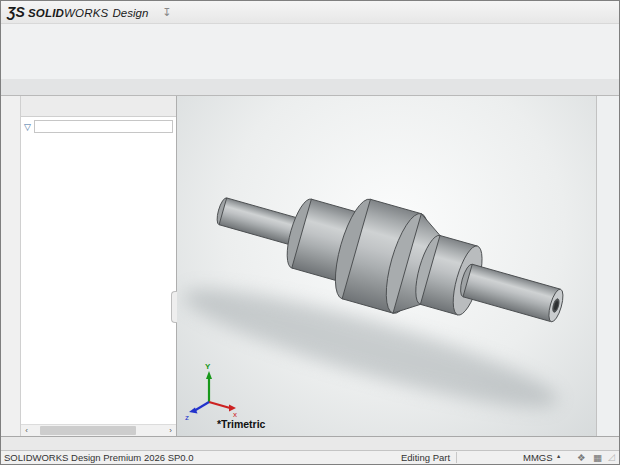 This screenshot has width=620, height=465. What do you see at coordinates (98, 106) in the screenshot?
I see `feature-manager-tab-bar` at bounding box center [98, 106].